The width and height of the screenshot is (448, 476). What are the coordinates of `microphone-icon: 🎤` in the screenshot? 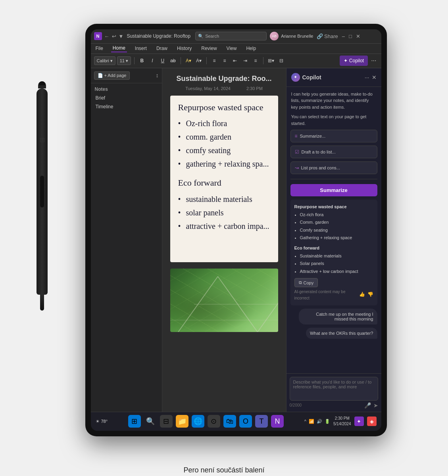 It's located at (367, 405).